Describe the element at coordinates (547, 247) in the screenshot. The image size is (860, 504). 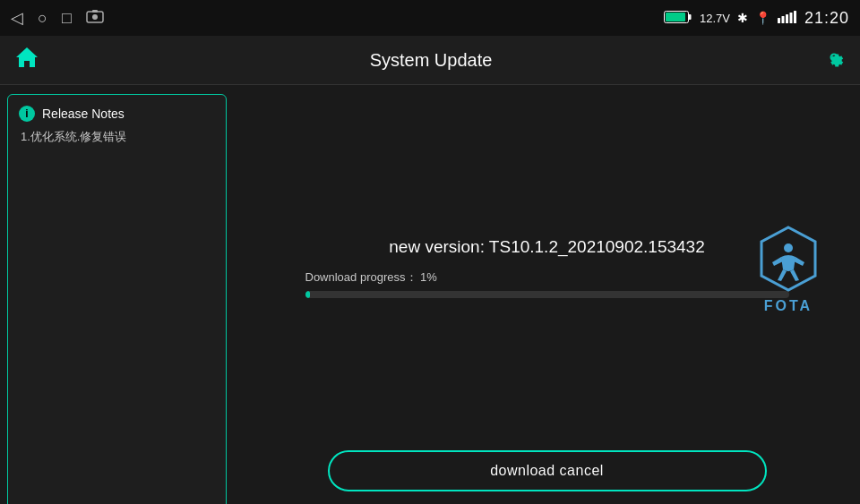
I see `version-text: new version: TS10.1.2_20210902.153432` at that location.